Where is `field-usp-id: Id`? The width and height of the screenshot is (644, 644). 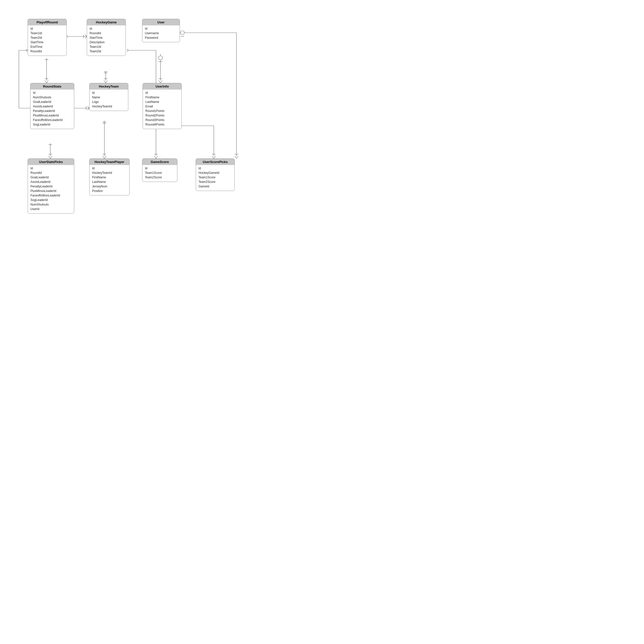
field-usp-id: Id is located at coordinates (51, 168).